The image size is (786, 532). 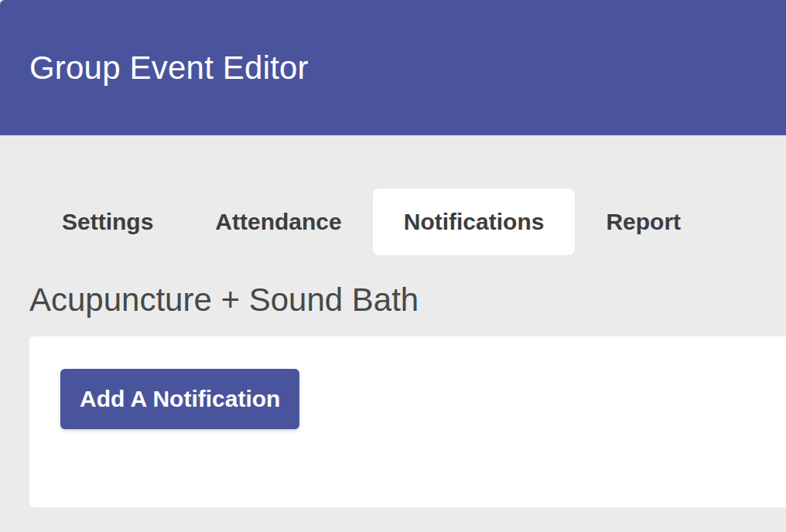 I want to click on tab-attendance: Attendance, so click(x=279, y=222).